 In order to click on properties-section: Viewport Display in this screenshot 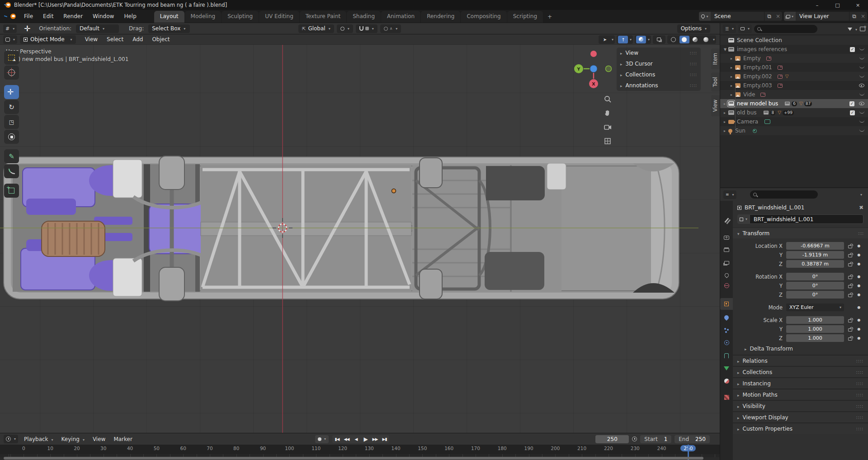, I will do `click(800, 417)`.